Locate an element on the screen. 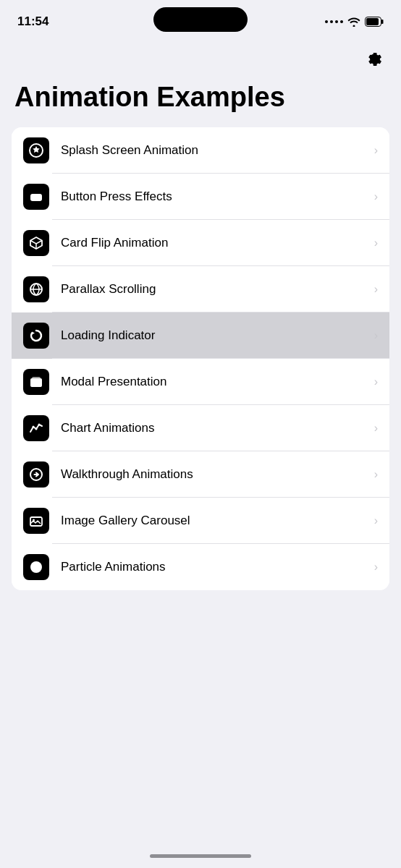 Image resolution: width=401 pixels, height=868 pixels. settings-container is located at coordinates (200, 58).